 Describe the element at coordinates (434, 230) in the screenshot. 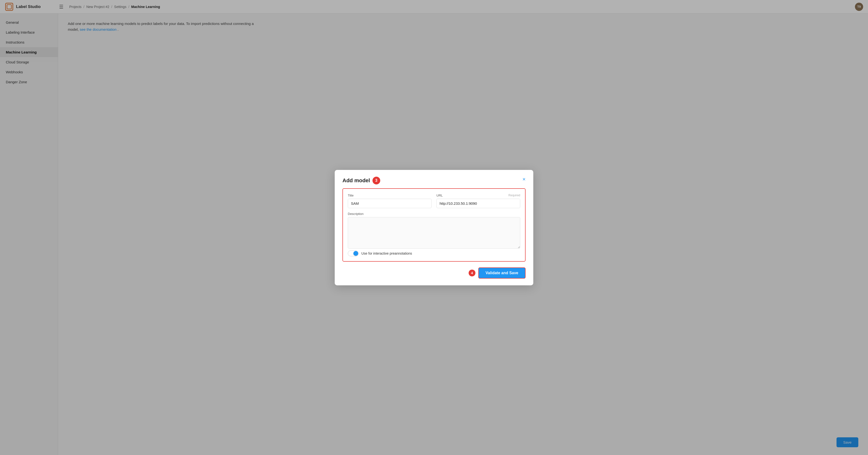

I see `description-group: Description` at that location.